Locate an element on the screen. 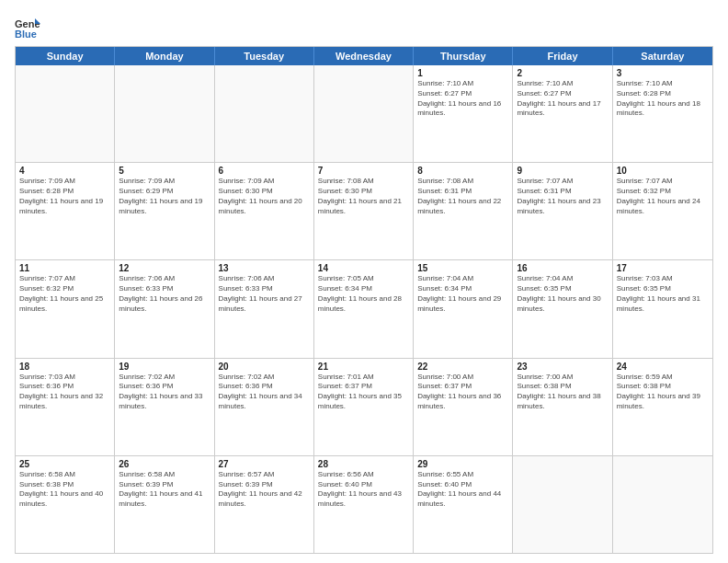 The width and height of the screenshot is (728, 563). day-number: 22 is located at coordinates (463, 366).